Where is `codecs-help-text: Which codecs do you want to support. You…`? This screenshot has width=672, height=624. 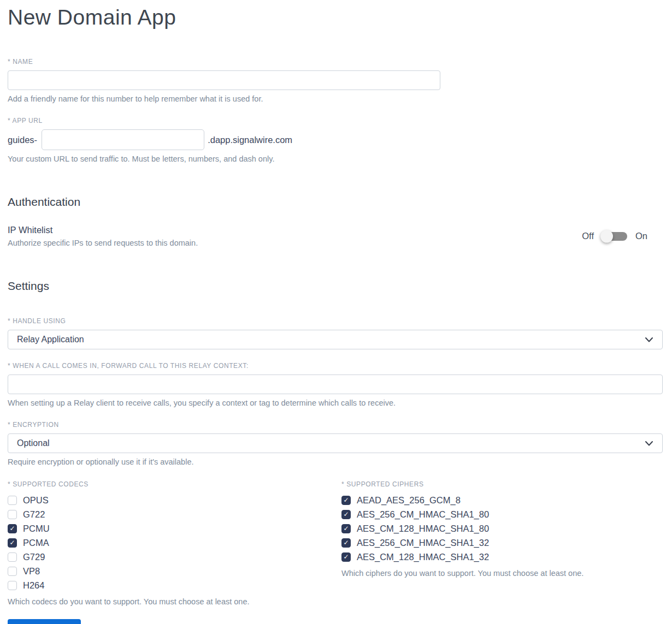
codecs-help-text: Which codecs do you want to support. You… is located at coordinates (175, 602).